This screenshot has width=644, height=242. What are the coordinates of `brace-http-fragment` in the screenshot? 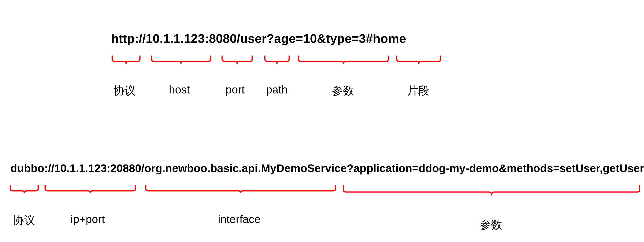 It's located at (418, 61).